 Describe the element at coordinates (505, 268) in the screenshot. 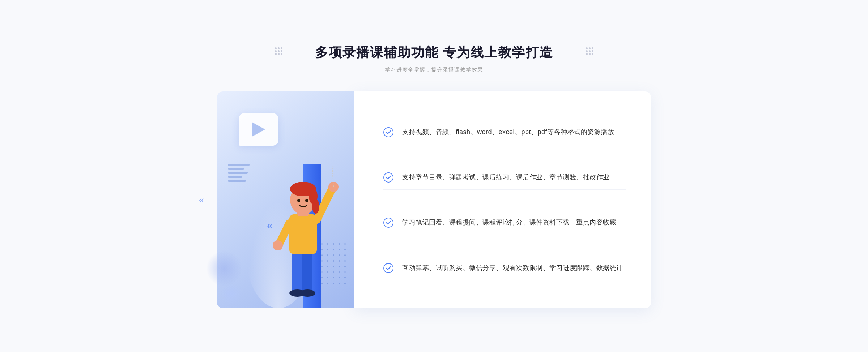

I see `feature-item-4: 互动弹幕、试听购买、微信分享、观看次数限制、学习进度跟踪、数据统计` at that location.